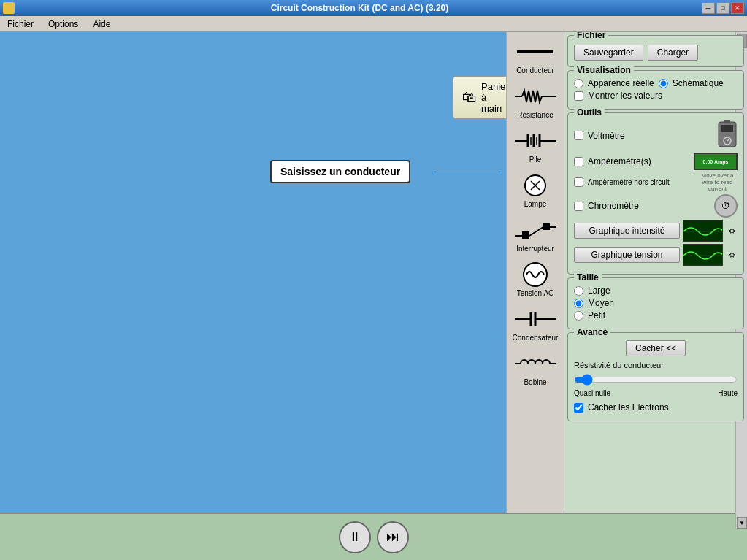 This screenshot has width=747, height=560. What do you see at coordinates (535, 230) in the screenshot?
I see `switch-svg` at bounding box center [535, 230].